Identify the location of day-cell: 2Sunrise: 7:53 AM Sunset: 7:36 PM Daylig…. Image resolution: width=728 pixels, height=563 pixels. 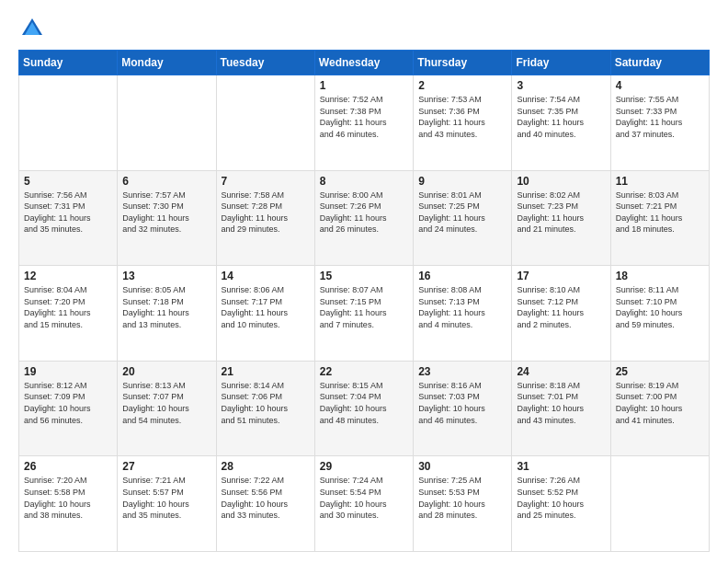
(463, 123).